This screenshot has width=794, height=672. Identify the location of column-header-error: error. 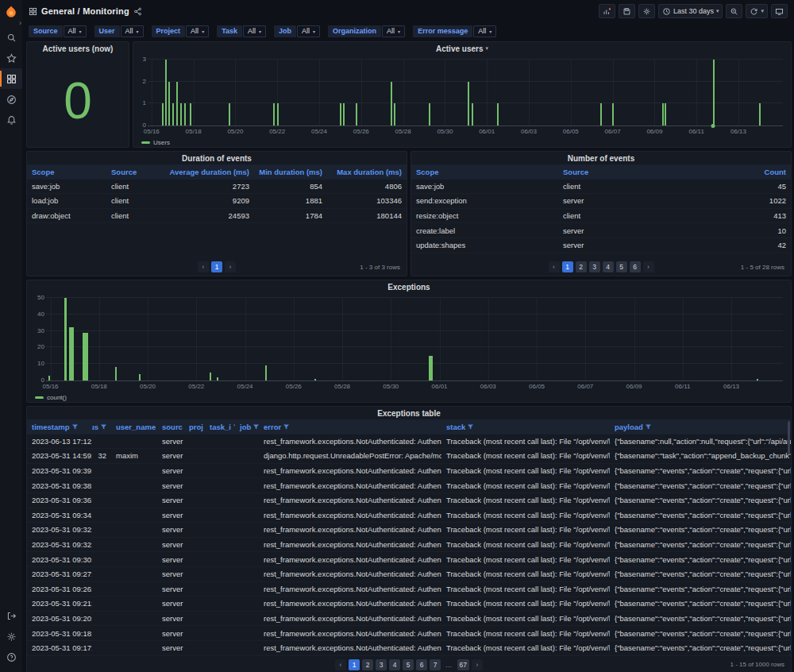
(350, 427).